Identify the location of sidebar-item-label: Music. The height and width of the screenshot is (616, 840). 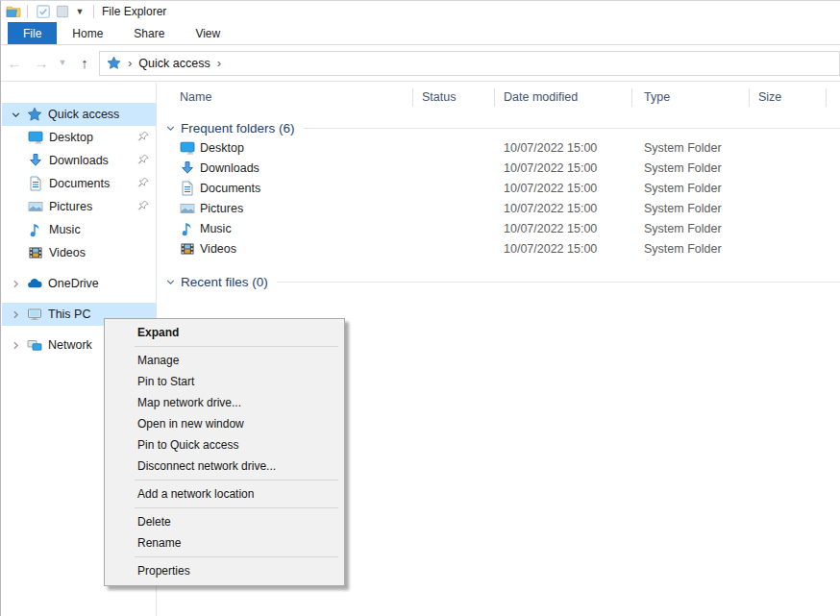
(65, 230).